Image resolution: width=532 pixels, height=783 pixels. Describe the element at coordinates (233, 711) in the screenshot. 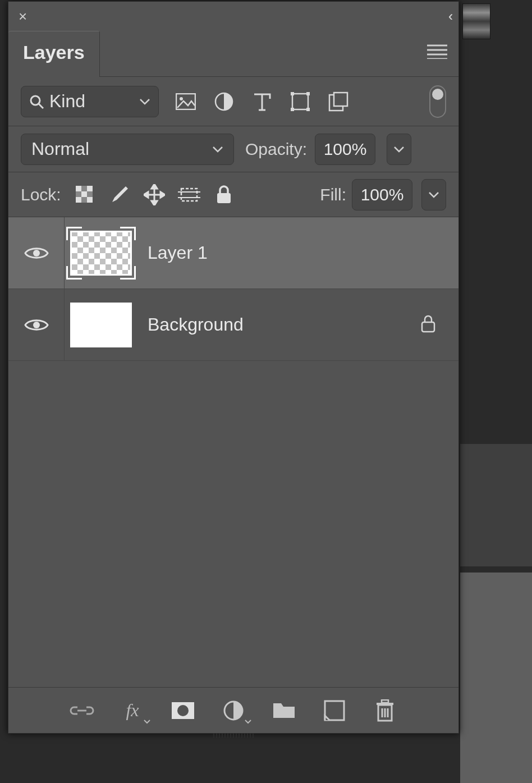

I see `adjustment-layer-icon` at that location.